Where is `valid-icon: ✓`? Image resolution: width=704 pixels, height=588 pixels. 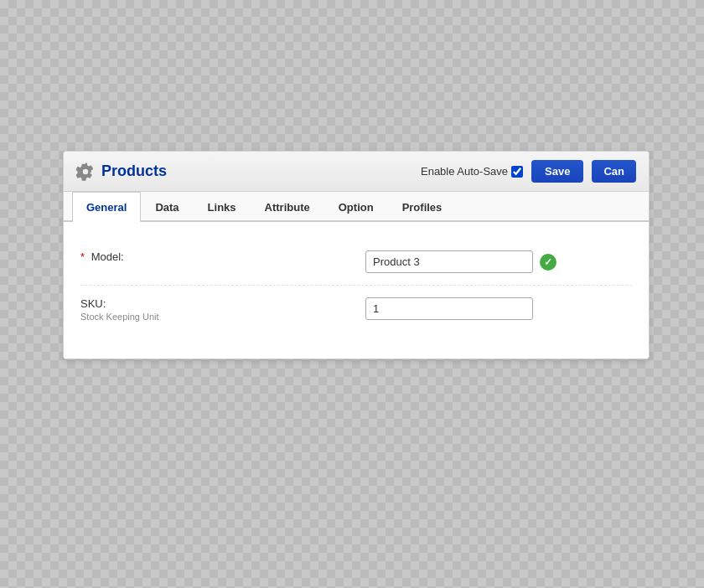 valid-icon: ✓ is located at coordinates (548, 262).